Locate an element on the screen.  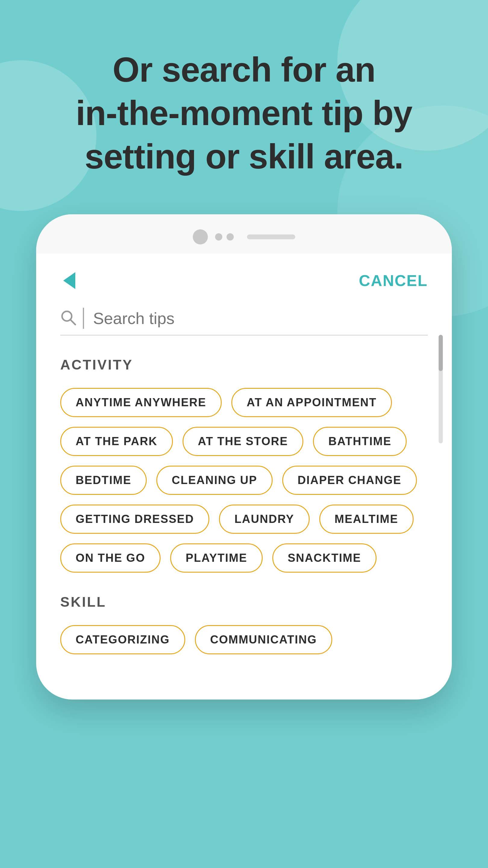
cancel-button: CANCEL is located at coordinates (393, 281).